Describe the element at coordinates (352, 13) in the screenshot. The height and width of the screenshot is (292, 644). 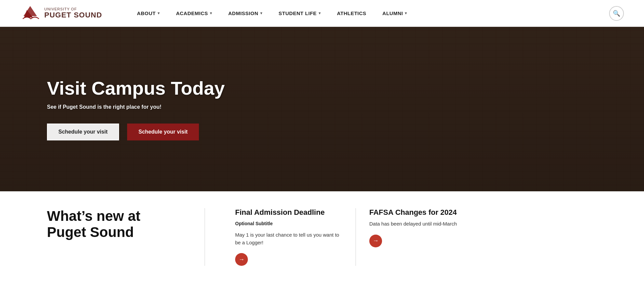
I see `nav-athletics: Athletics` at that location.